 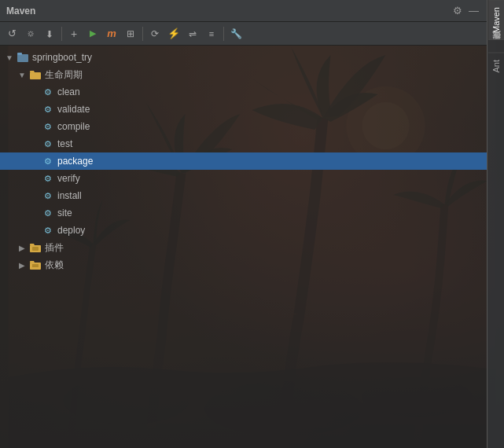 I want to click on add-button: +, so click(x=74, y=34).